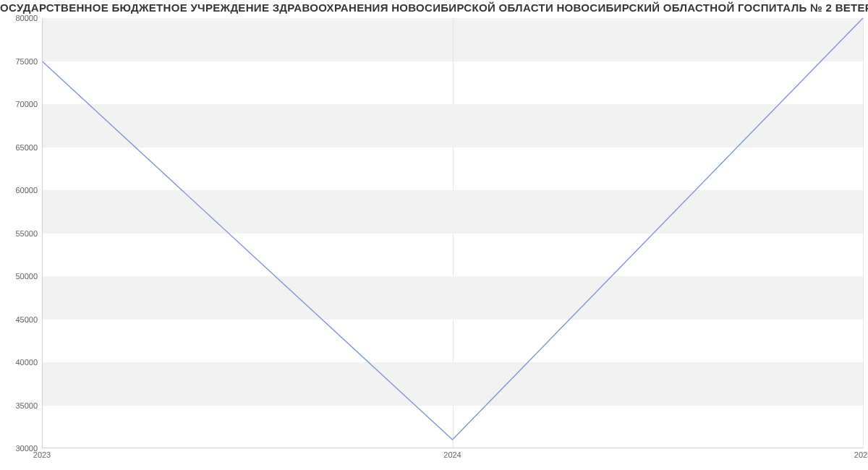 The height and width of the screenshot is (470, 868). What do you see at coordinates (20, 406) in the screenshot?
I see `y-tick-label: 35000` at bounding box center [20, 406].